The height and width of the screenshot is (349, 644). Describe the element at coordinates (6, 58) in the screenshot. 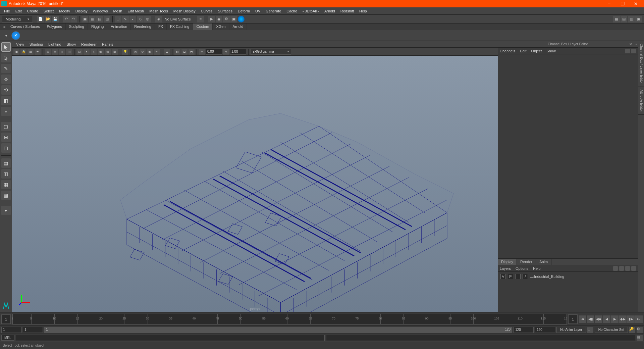

I see `lasso-tool` at that location.